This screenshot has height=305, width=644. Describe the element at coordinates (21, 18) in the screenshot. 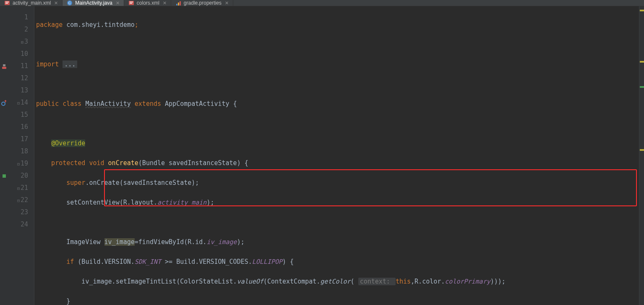

I see `line-number: 1` at that location.